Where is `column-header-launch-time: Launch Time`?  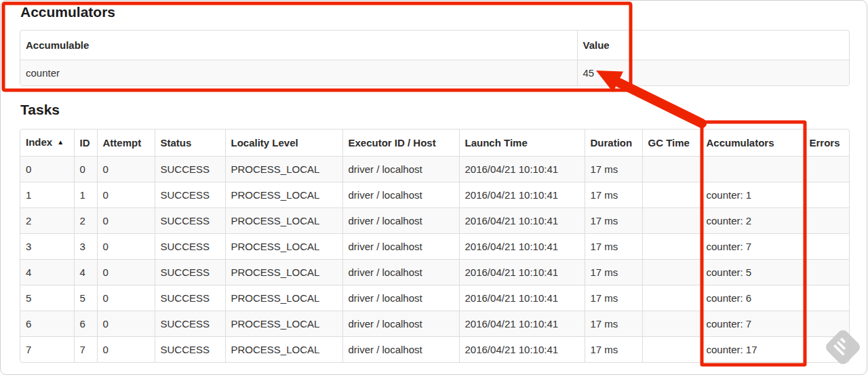 column-header-launch-time: Launch Time is located at coordinates (522, 143).